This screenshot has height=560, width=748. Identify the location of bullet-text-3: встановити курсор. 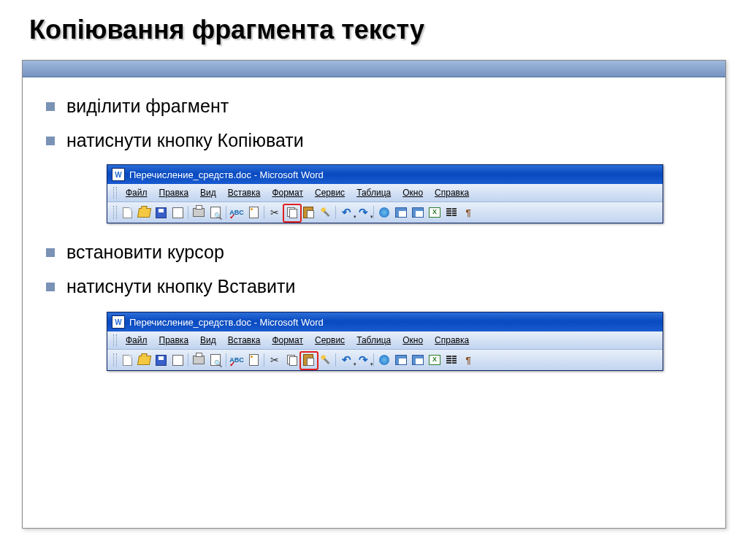
(145, 253).